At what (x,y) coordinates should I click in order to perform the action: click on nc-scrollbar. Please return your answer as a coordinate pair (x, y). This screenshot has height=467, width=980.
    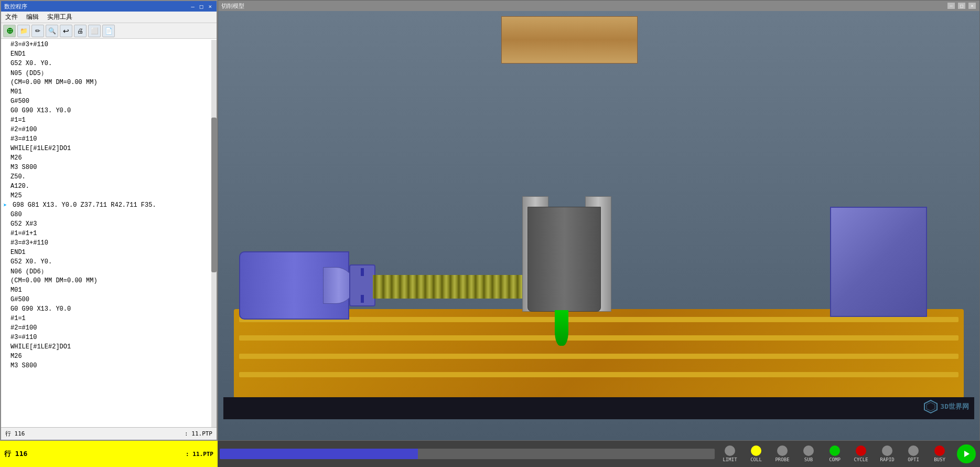
    Looking at the image, I should click on (214, 234).